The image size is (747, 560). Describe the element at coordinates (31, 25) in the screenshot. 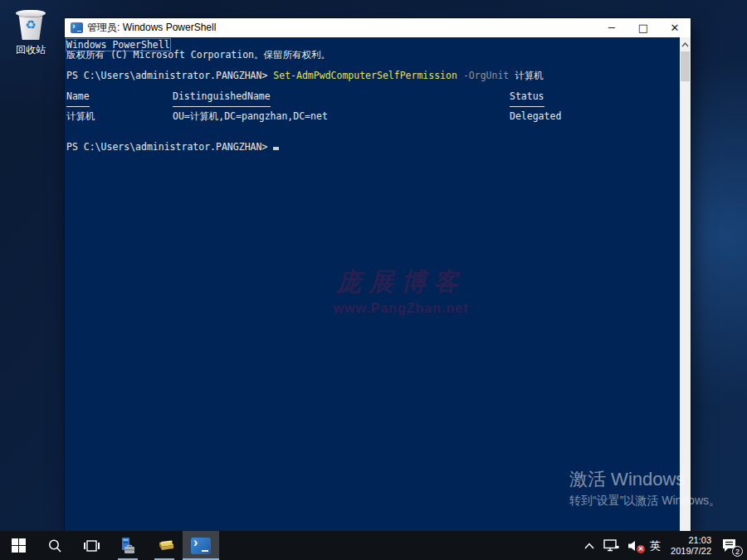

I see `recycle-symbol-icon: ♻` at that location.